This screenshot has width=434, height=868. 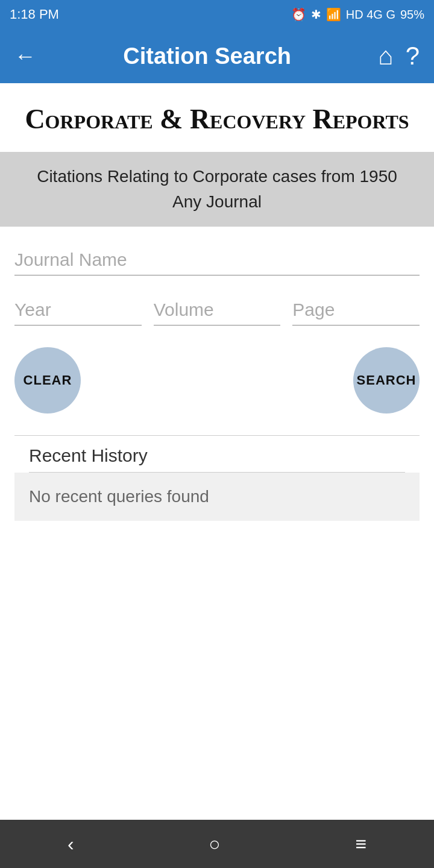 I want to click on status-icons: ⏰ ✱ 📶 HD 4G G 95%, so click(x=358, y=14).